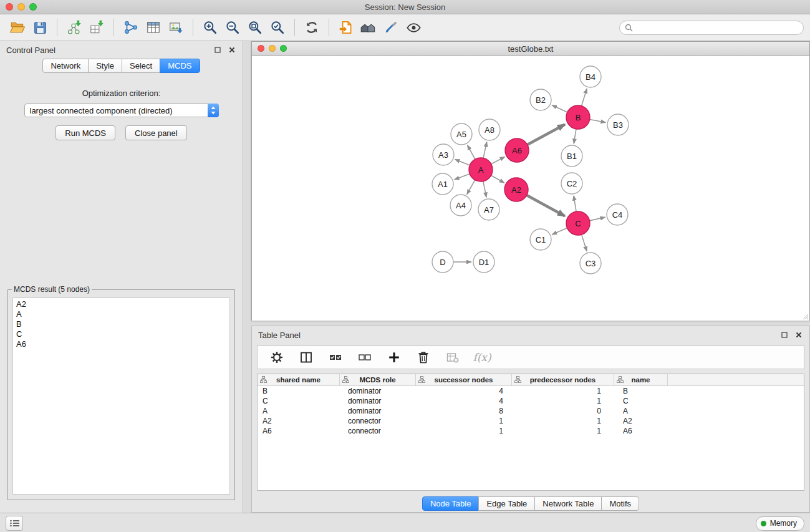  Describe the element at coordinates (560, 109) in the screenshot. I see `edge-B-B2` at that location.